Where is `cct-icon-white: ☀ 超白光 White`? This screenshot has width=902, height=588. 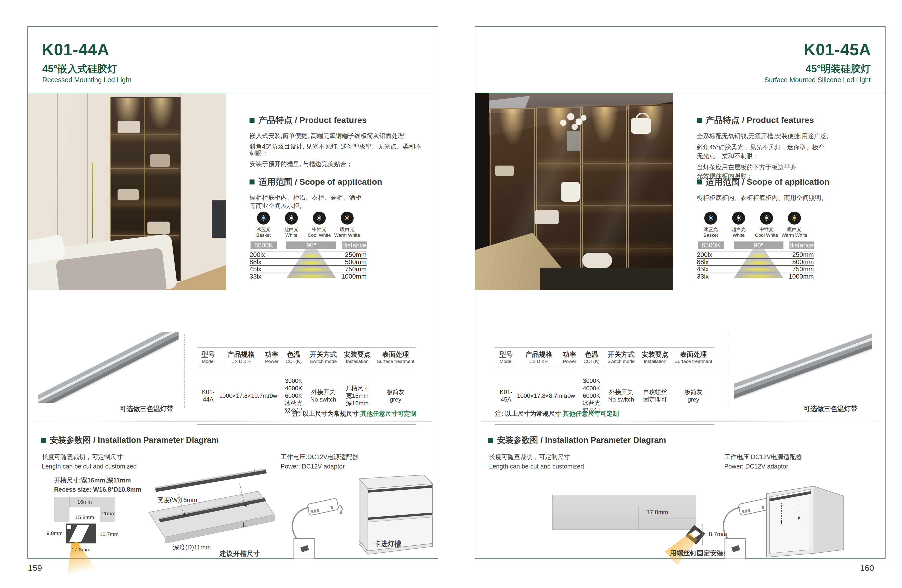 cct-icon-white: ☀ 超白光 White is located at coordinates (291, 225).